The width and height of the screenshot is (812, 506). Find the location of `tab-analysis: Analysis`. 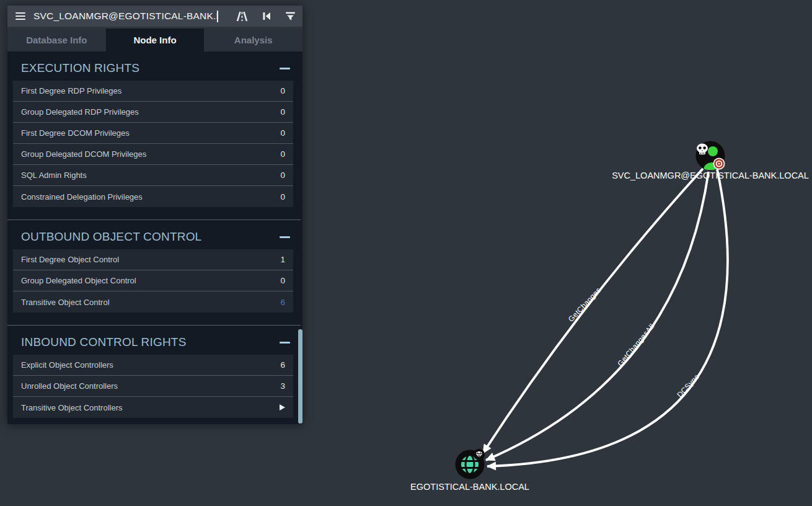

tab-analysis: Analysis is located at coordinates (253, 40).